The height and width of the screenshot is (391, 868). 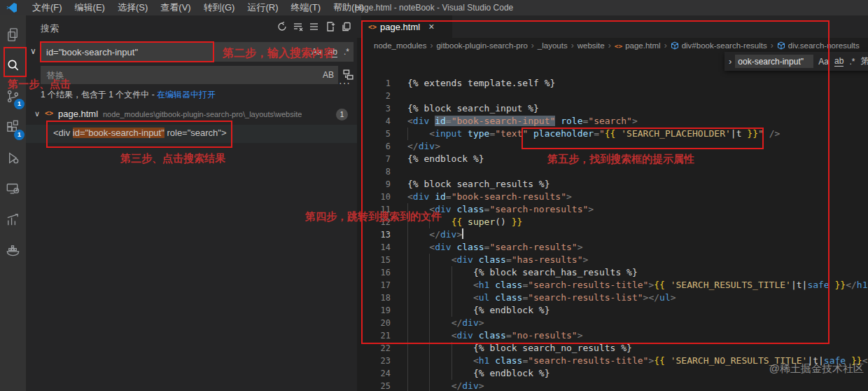 I want to click on breadcrumb-item: <>page.html, so click(x=638, y=46).